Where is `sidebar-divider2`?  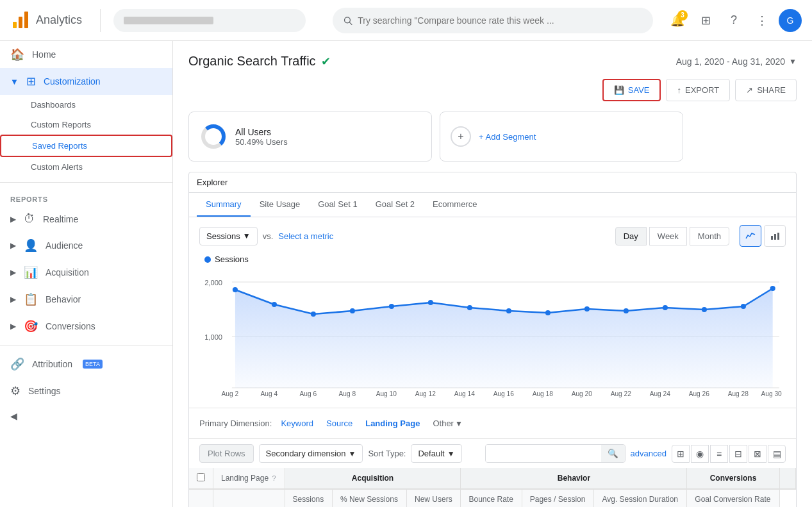 sidebar-divider2 is located at coordinates (86, 345).